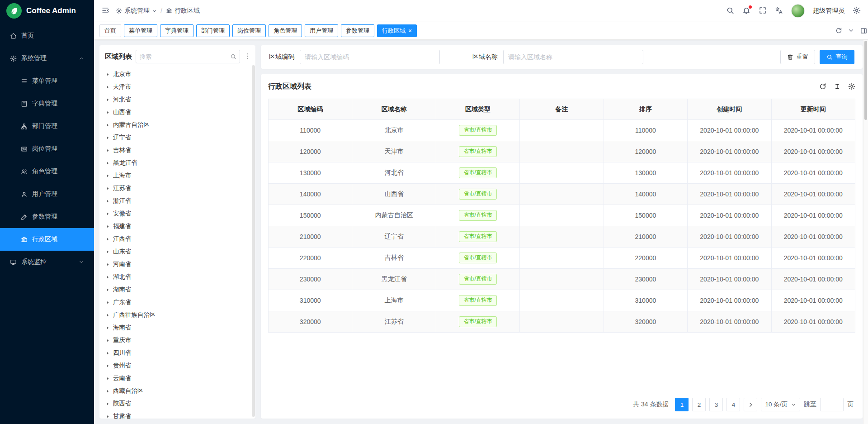  What do you see at coordinates (851, 31) in the screenshot?
I see `tab-options-chevron-icon` at bounding box center [851, 31].